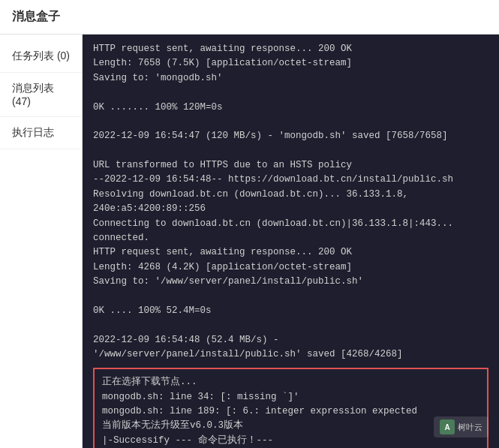  What do you see at coordinates (291, 78) in the screenshot?
I see `terminal-line: Saving to: 'mongodb.sh'` at bounding box center [291, 78].